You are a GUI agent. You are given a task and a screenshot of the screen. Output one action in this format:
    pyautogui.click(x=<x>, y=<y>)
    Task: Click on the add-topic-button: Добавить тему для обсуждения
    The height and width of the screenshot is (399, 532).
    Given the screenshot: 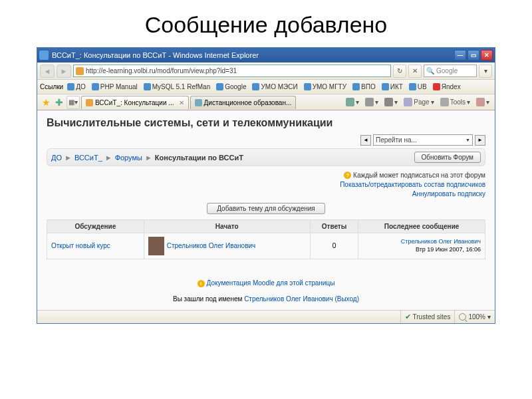 What is the action you would take?
    pyautogui.click(x=266, y=209)
    